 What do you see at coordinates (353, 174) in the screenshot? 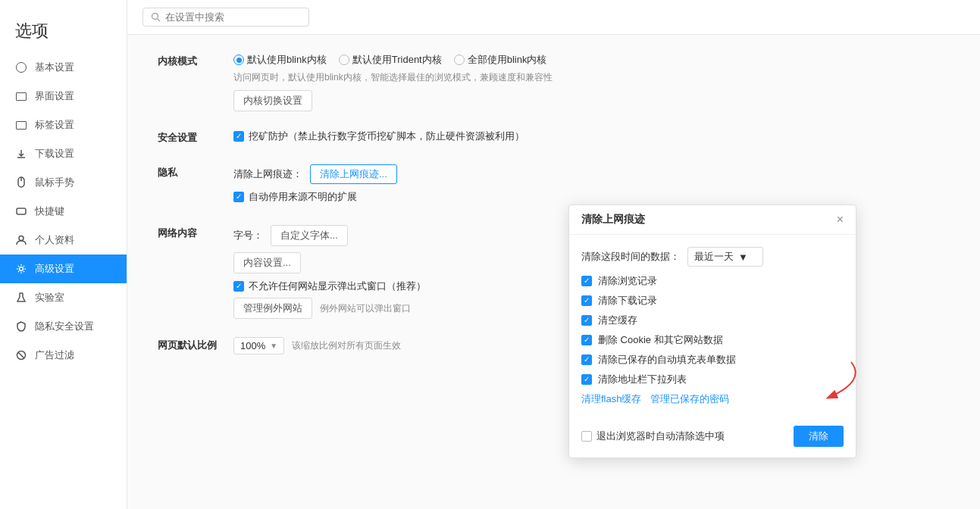
I see `clear-traces-button: 清除上网痕迹...` at bounding box center [353, 174].